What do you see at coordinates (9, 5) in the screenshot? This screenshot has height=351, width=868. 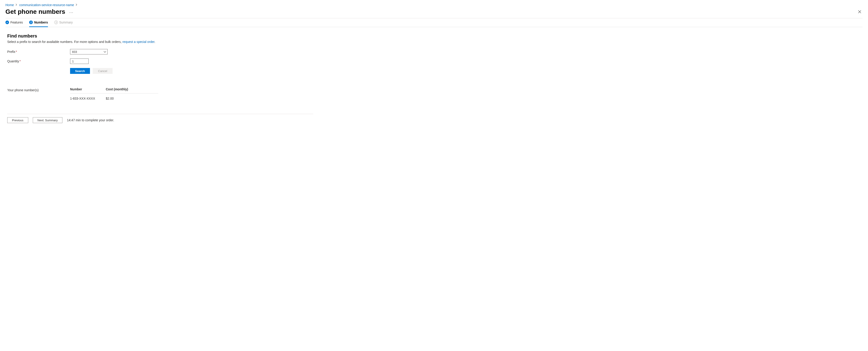 I see `breadcrumb-home: Home` at bounding box center [9, 5].